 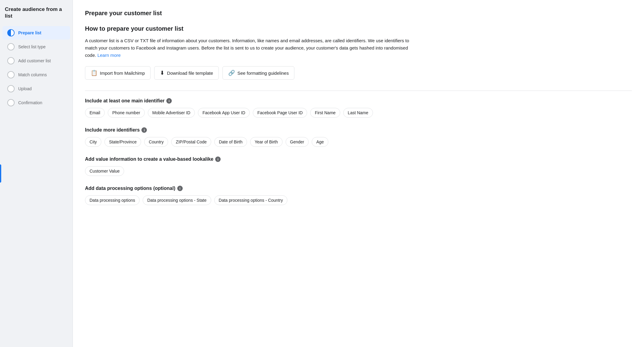 I want to click on tag-data-processing-options: Data processing options, so click(x=112, y=200).